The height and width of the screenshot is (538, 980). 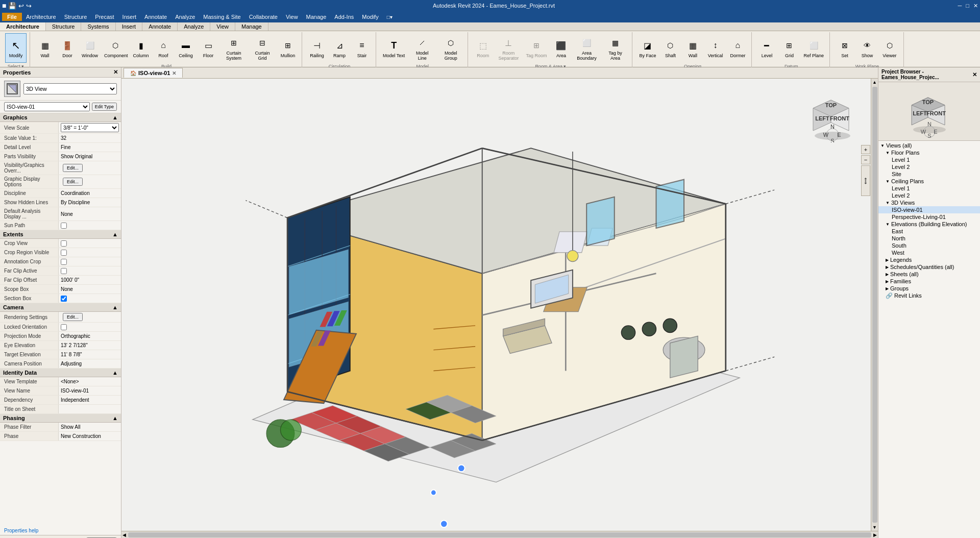 I want to click on pb-item-groups: ▶ Groups, so click(x=929, y=288).